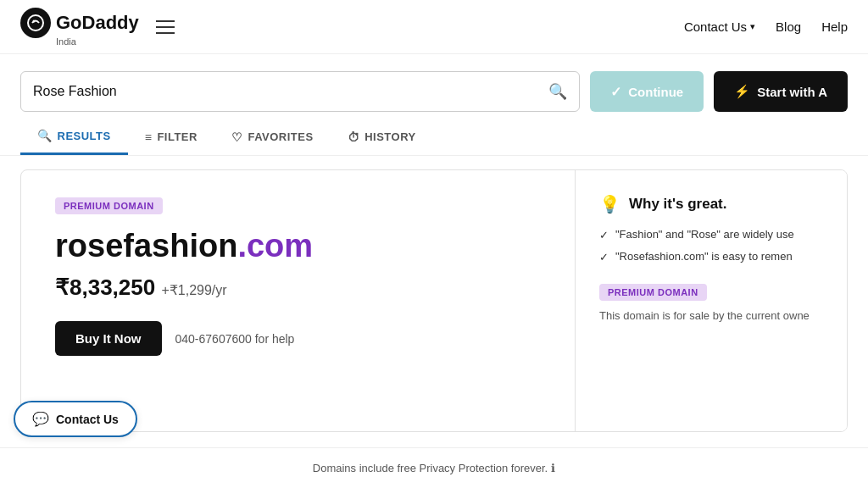 The height and width of the screenshot is (488, 868). What do you see at coordinates (711, 235) in the screenshot?
I see `why-item-1: ✓ "Fashion" and "Rose" are widely use` at bounding box center [711, 235].